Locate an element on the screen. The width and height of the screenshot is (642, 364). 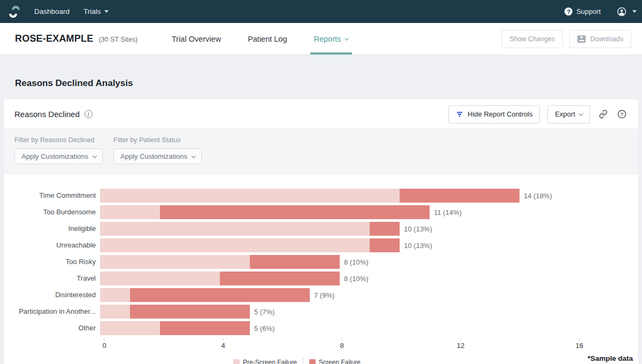
x-axis: 0481216 is located at coordinates (297, 345).